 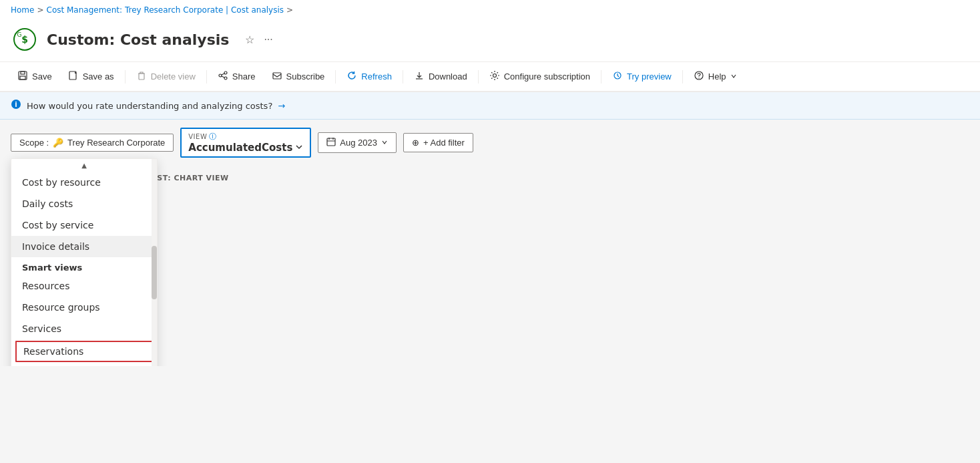 I want to click on dropdown-item-services: Services, so click(x=84, y=329).